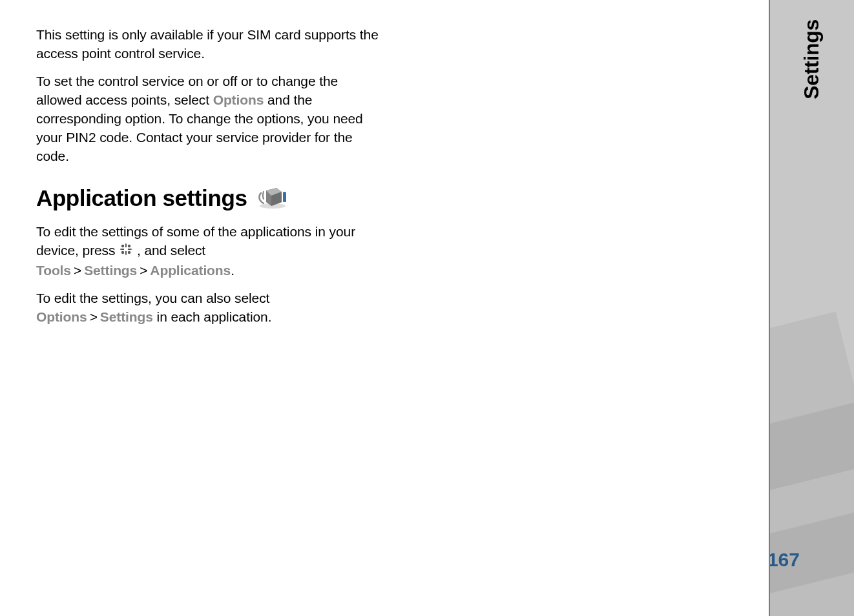  Describe the element at coordinates (271, 198) in the screenshot. I see `application-settings-icon` at that location.